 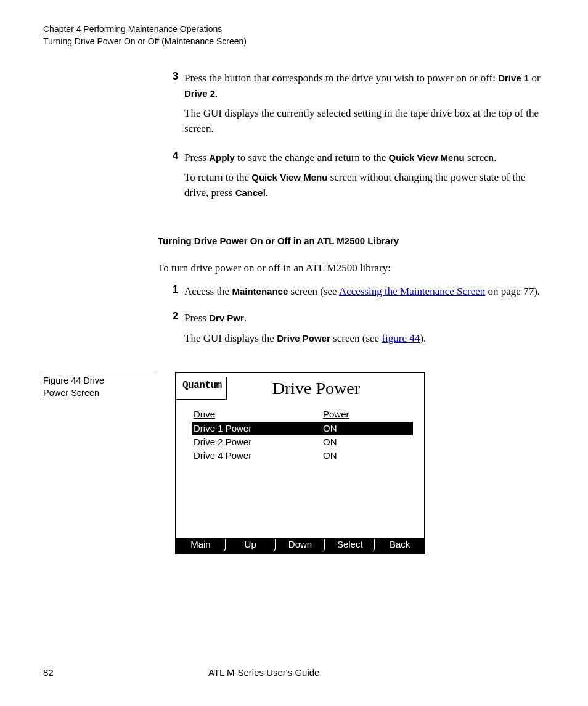 I want to click on gui-logo: Quantum, so click(x=202, y=388).